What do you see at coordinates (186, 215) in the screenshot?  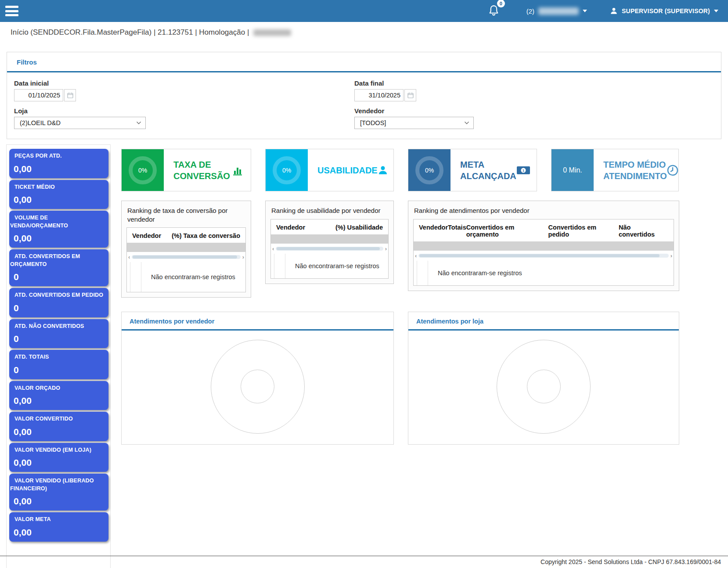 I see `ranking-title: Ranking de taxa de conversão por vendedo…` at bounding box center [186, 215].